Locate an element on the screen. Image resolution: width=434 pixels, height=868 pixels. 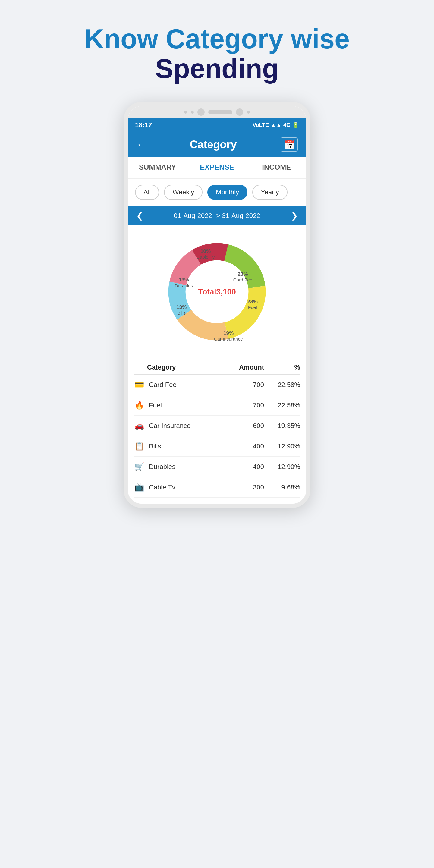
dot-large is located at coordinates (201, 112).